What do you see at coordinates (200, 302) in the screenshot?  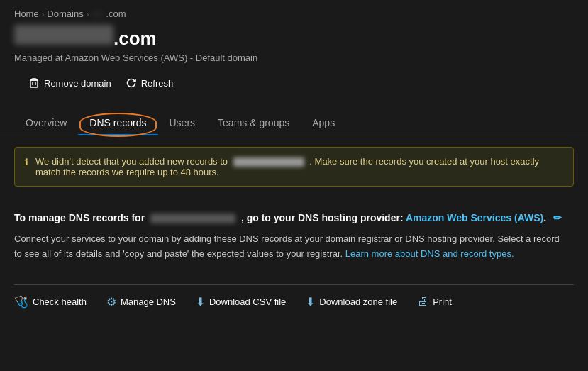 I see `download-csv-icon: ⬇` at bounding box center [200, 302].